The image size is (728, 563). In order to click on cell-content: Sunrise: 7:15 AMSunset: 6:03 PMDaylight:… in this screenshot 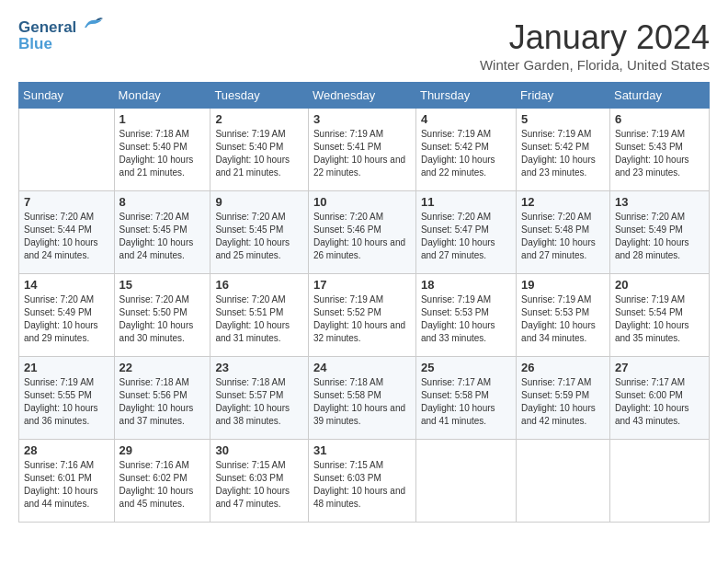, I will do `click(259, 485)`.